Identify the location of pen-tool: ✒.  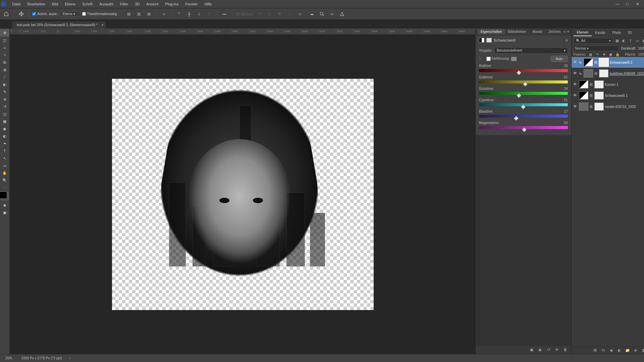
(5, 143).